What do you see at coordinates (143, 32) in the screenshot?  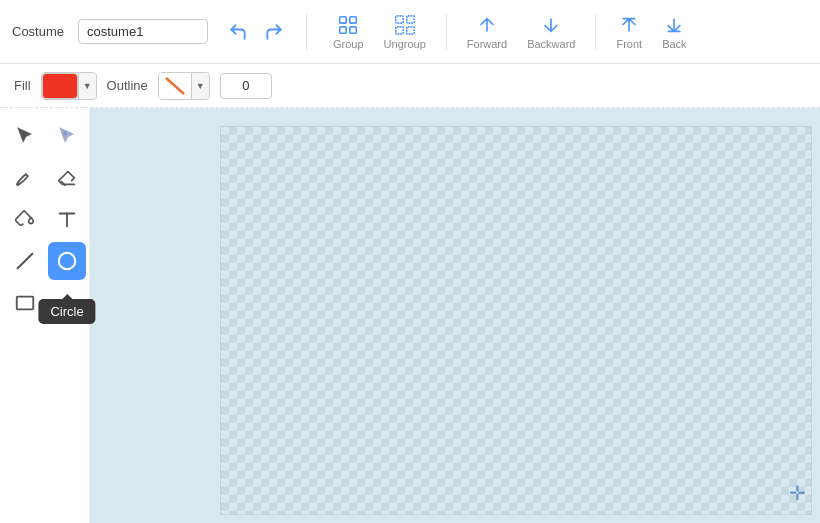 I see `costume-name-input` at bounding box center [143, 32].